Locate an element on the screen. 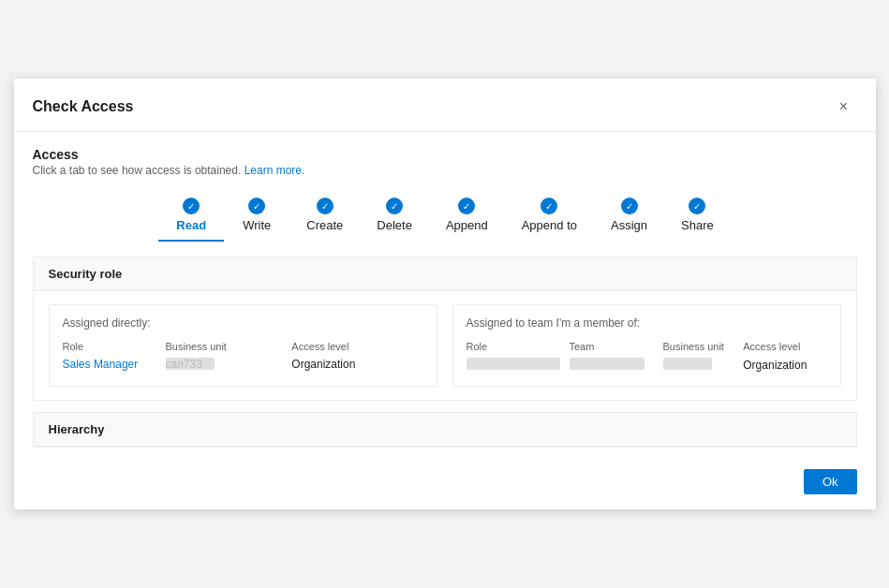 This screenshot has height=588, width=889. learn-more-link: Learn more. is located at coordinates (275, 170).